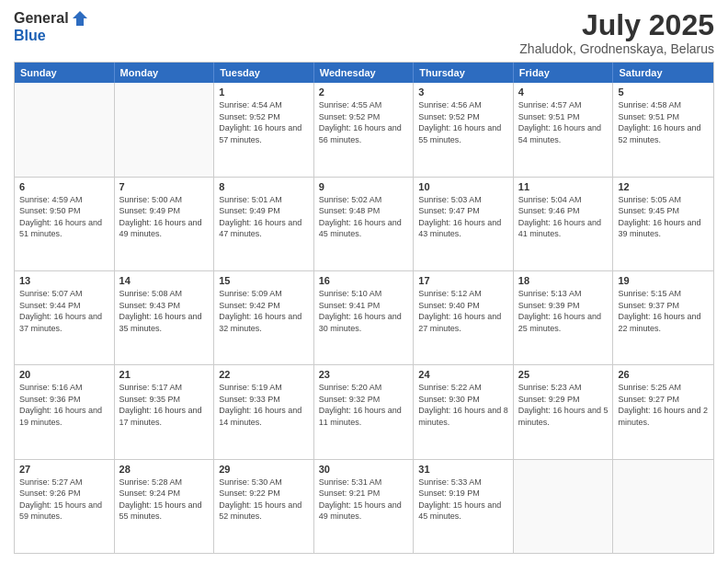 The width and height of the screenshot is (728, 563). Describe the element at coordinates (364, 405) in the screenshot. I see `cell-info: Sunrise: 5:20 AM Sunset: 9:32 PM Dayligh…` at that location.